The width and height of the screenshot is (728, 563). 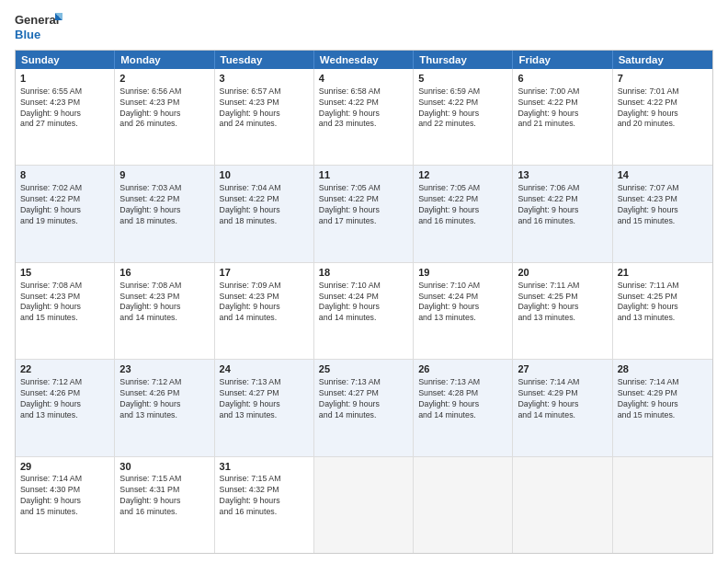 What do you see at coordinates (164, 175) in the screenshot?
I see `day-number: 9` at bounding box center [164, 175].